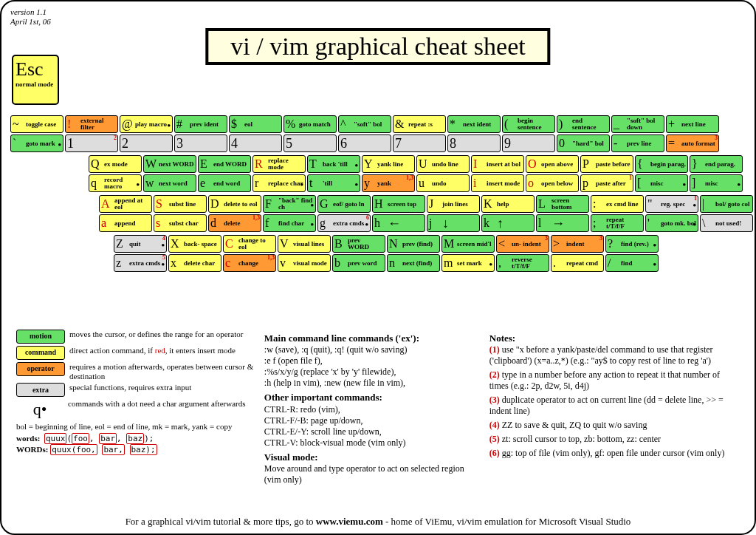 This screenshot has width=756, height=535. I want to click on key-o: oopen below, so click(552, 183).